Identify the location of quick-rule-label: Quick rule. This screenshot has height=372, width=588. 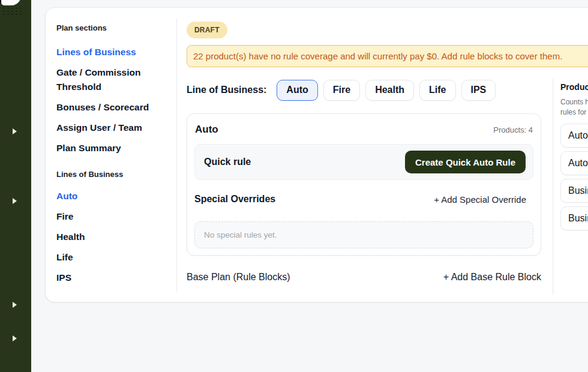
(227, 162).